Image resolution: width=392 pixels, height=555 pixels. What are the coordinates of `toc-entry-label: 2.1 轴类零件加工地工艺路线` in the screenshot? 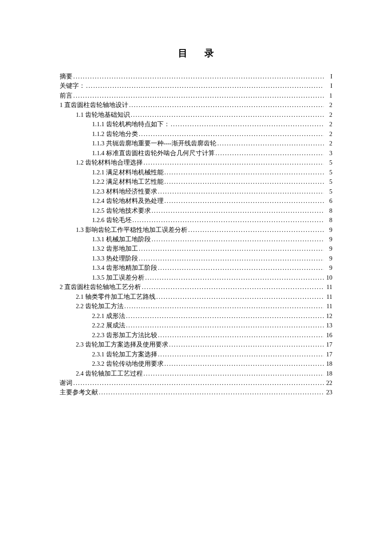 It's located at (116, 297).